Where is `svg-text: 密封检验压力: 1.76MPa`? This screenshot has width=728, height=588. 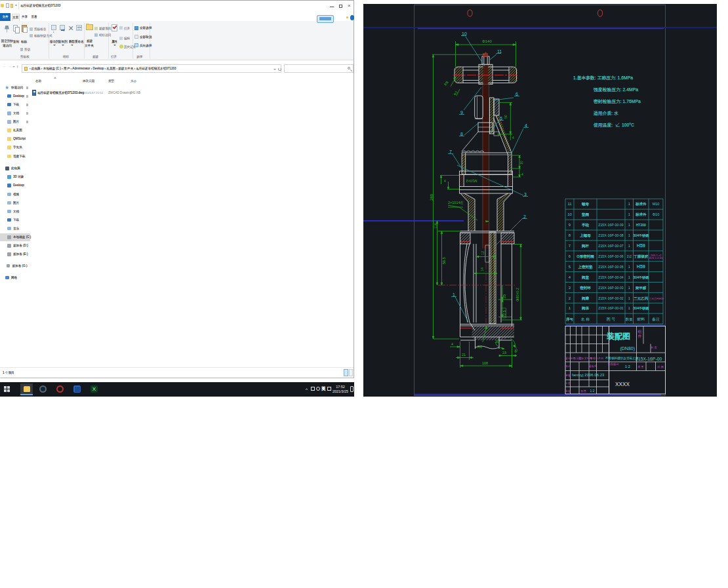
svg-text: 密封检验压力: 1.76MPa is located at coordinates (617, 101).